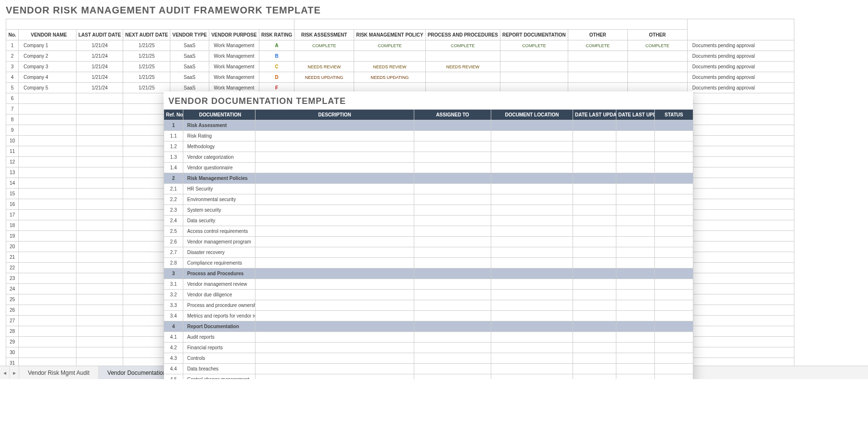 The height and width of the screenshot is (446, 868). Describe the element at coordinates (147, 56) in the screenshot. I see `cell-next-audit: 1/21/25` at that location.